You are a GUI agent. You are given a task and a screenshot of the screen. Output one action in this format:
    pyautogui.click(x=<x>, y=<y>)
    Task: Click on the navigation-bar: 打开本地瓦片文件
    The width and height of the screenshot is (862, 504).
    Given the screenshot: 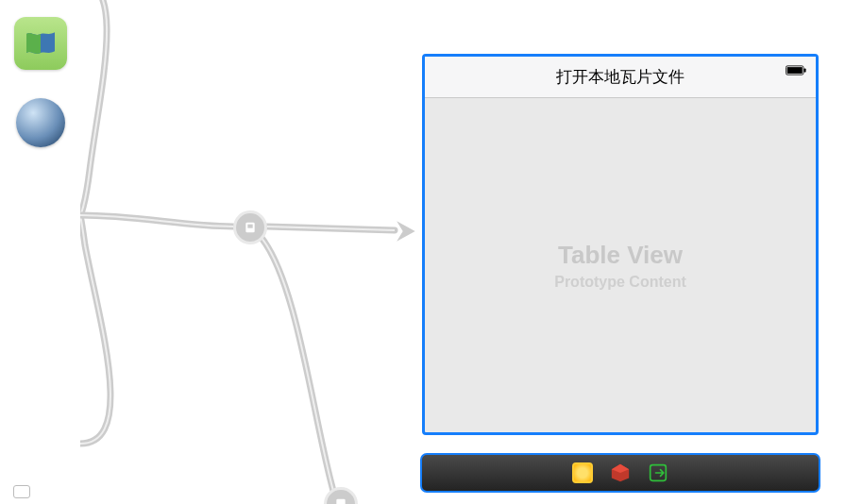 What is the action you would take?
    pyautogui.click(x=620, y=77)
    